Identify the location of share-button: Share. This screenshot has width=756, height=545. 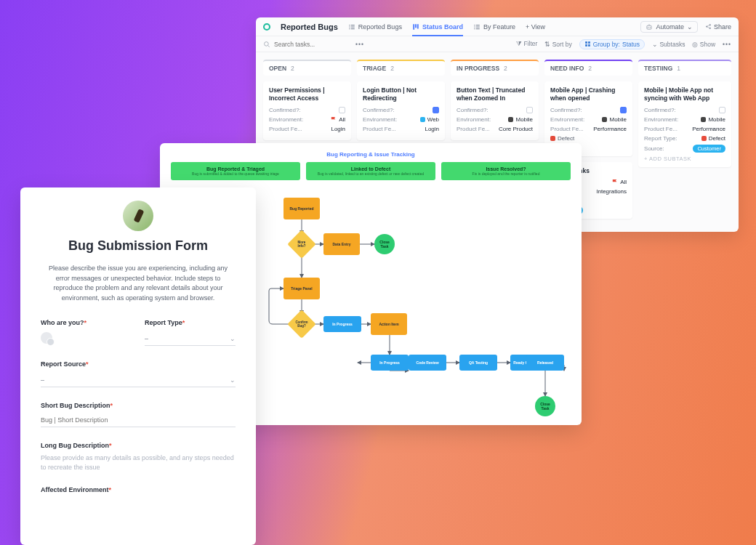
(718, 27).